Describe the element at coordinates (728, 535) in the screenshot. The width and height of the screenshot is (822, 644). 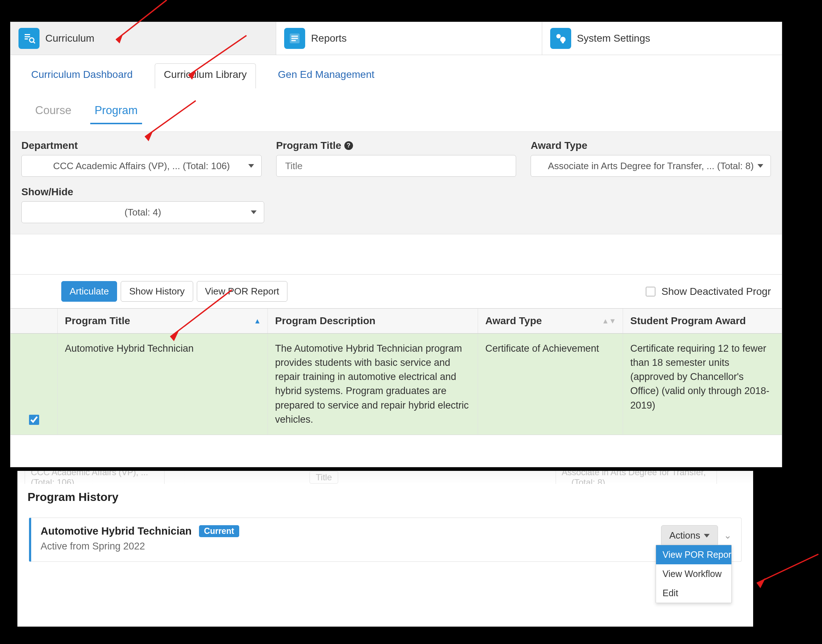
I see `expand-chevron-icon: ⌄` at that location.